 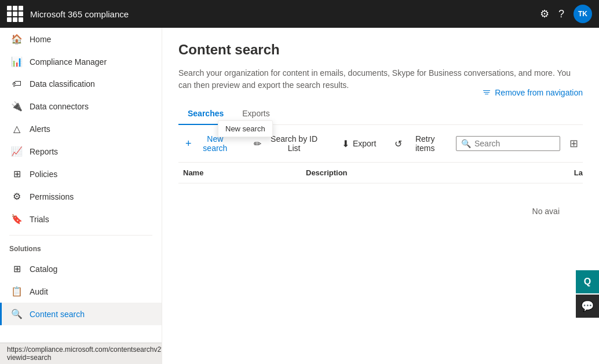 I want to click on sidebar-item-data-classification: 🏷 Data classification, so click(x=81, y=84).